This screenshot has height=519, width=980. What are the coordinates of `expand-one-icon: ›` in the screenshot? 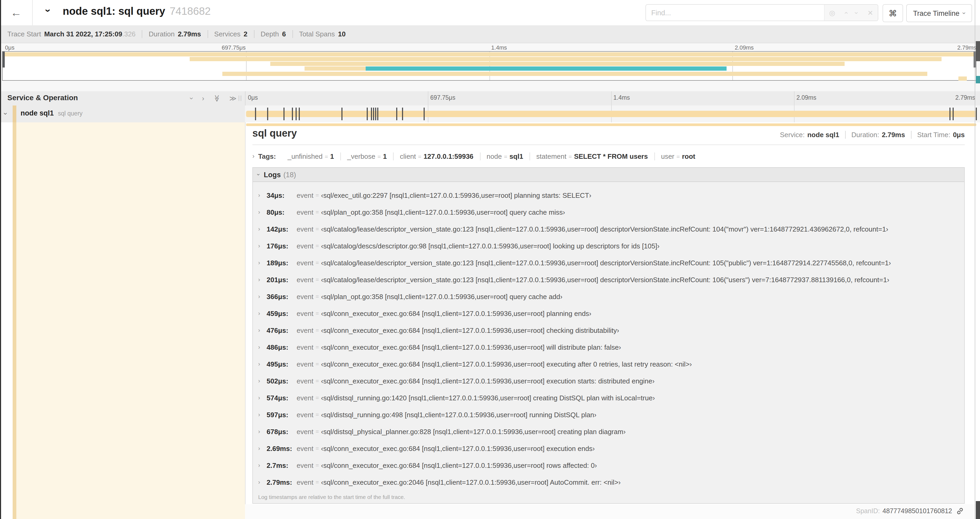 It's located at (203, 98).